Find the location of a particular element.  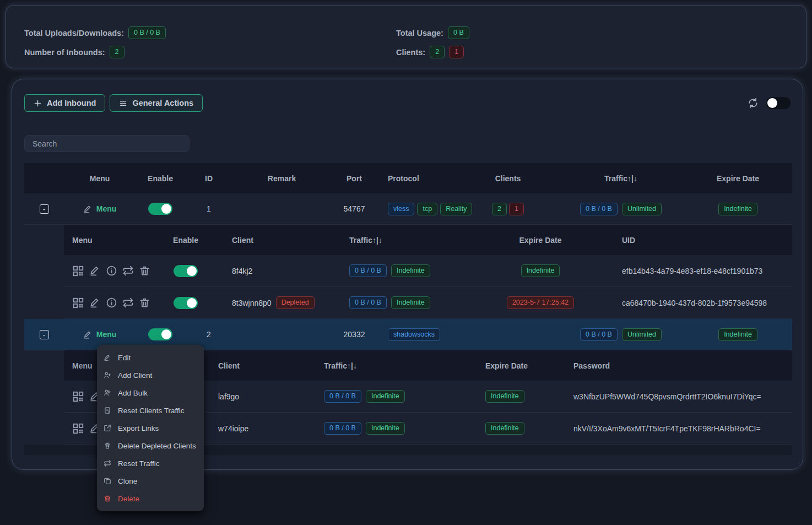

general-actions-label: General Actions is located at coordinates (163, 103).